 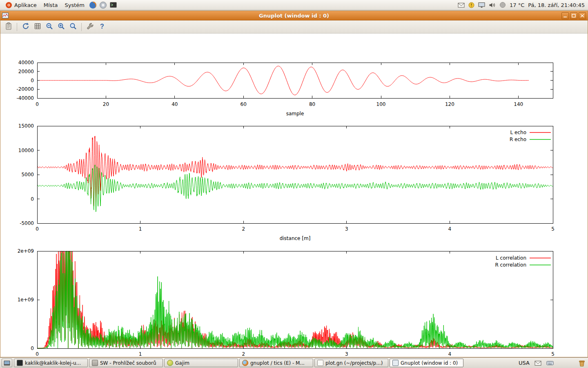 What do you see at coordinates (471, 5) in the screenshot?
I see `update-notifier-icon` at bounding box center [471, 5].